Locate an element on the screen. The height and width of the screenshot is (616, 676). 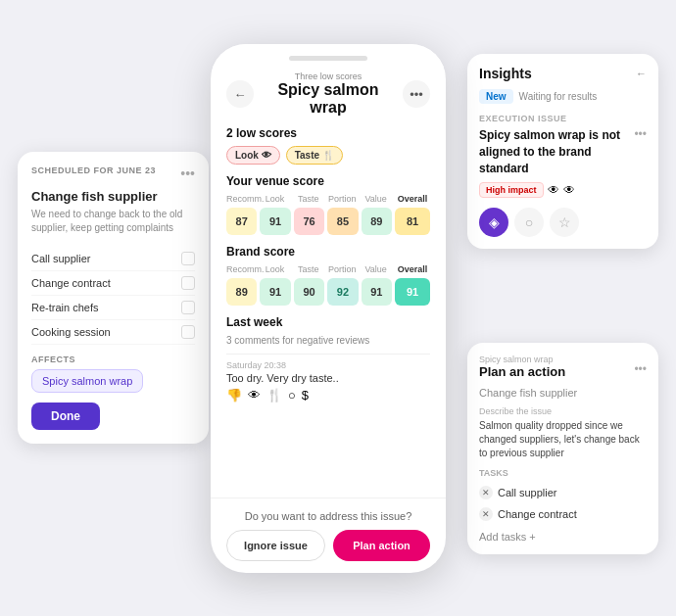
describe-text: Salmon quality dropped since we changed … is located at coordinates (562, 440).